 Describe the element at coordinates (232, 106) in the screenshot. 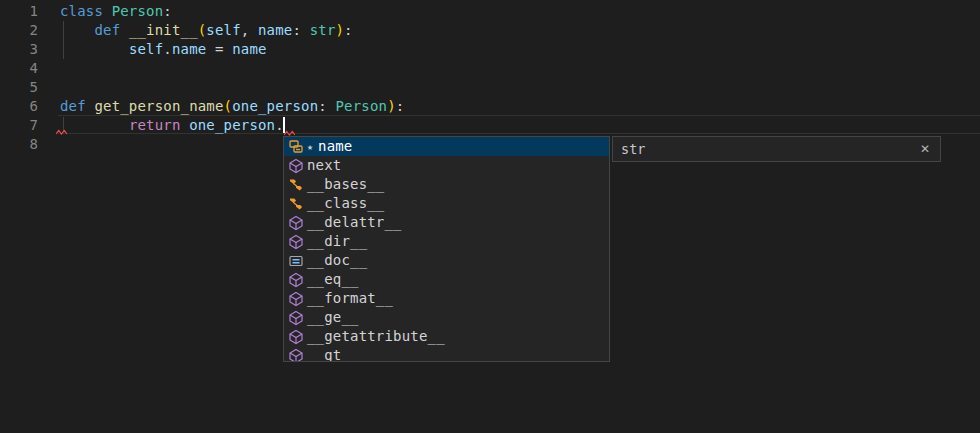

I see `code-line: def get_person_name(one_person: Person):` at that location.